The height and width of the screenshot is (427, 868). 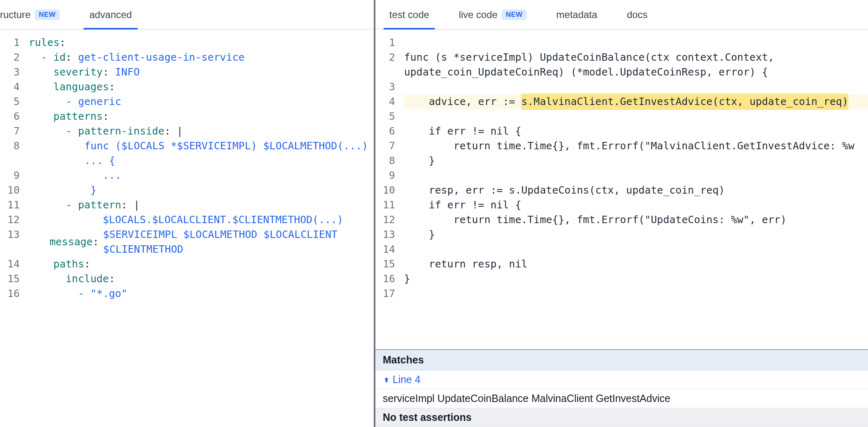 What do you see at coordinates (636, 146) in the screenshot?
I see `go-line: return time.Time{}, fmt.Errorf("MalvinaC…` at bounding box center [636, 146].